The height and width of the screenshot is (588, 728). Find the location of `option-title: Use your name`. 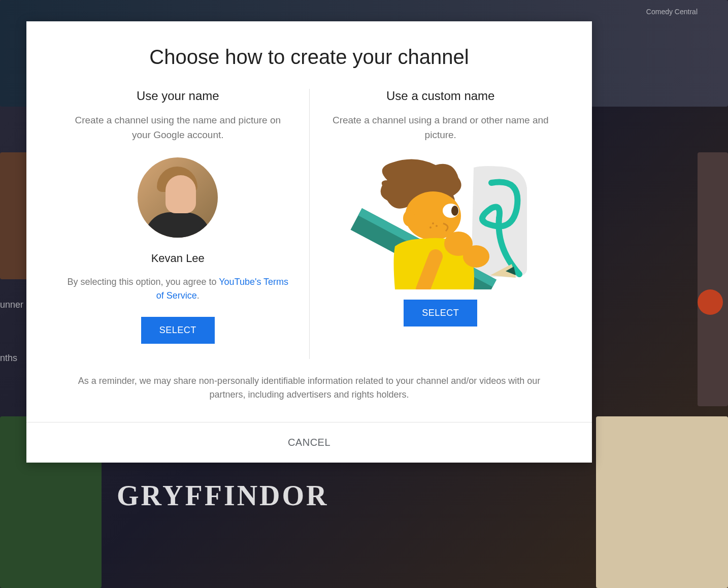

option-title: Use your name is located at coordinates (178, 96).